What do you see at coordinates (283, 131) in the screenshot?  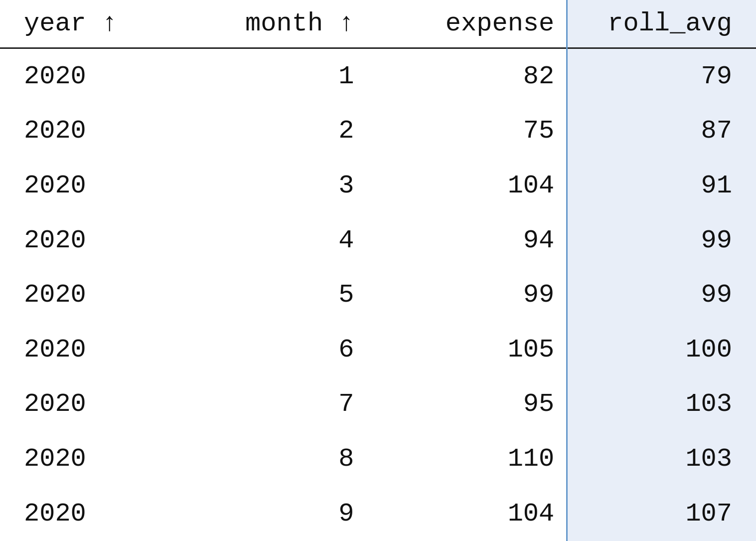 I see `cell-month: 2` at bounding box center [283, 131].